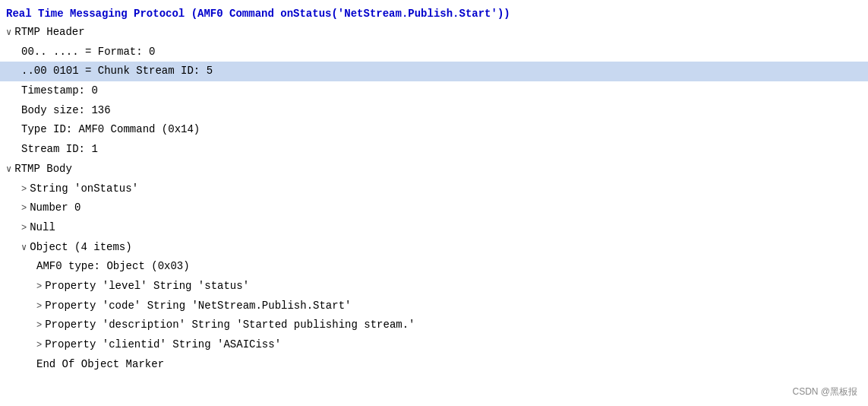  What do you see at coordinates (434, 365) in the screenshot?
I see `end-of-object: End Of Object Marker` at bounding box center [434, 365].